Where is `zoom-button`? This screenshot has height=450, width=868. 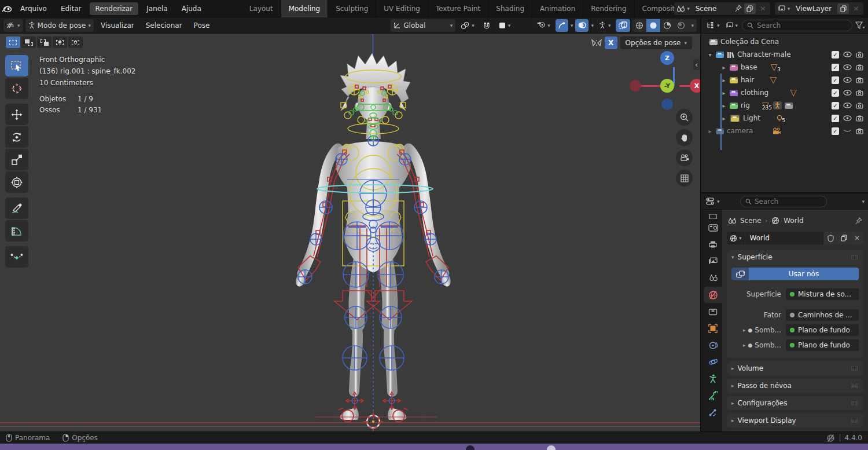 zoom-button is located at coordinates (684, 117).